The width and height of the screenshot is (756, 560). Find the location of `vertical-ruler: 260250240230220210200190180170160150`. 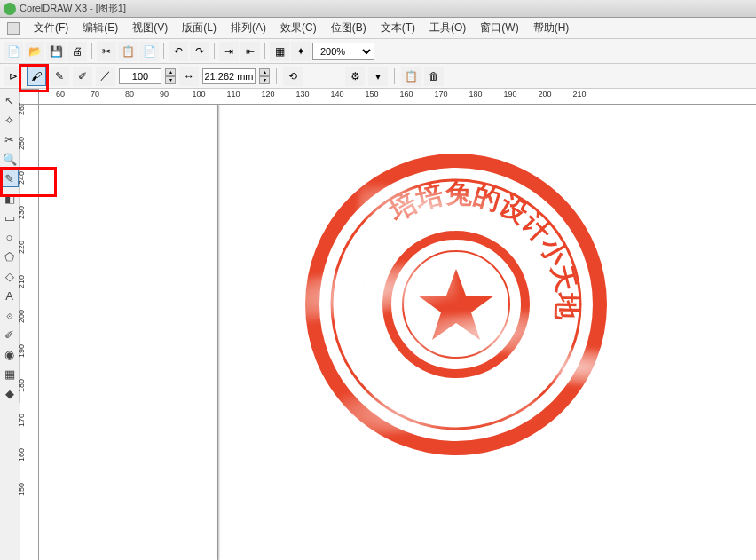

vertical-ruler: 260250240230220210200190180170160150 is located at coordinates (29, 332).